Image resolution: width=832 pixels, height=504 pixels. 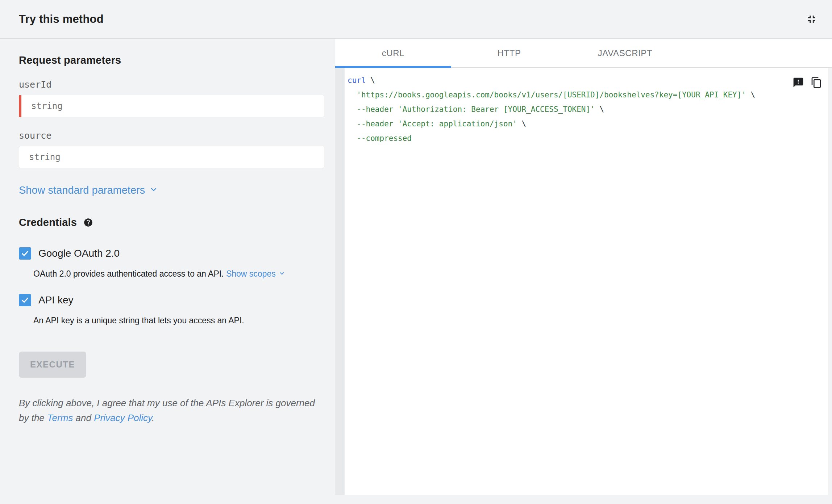 I want to click on request-parameters-title: Request parameters, so click(x=172, y=60).